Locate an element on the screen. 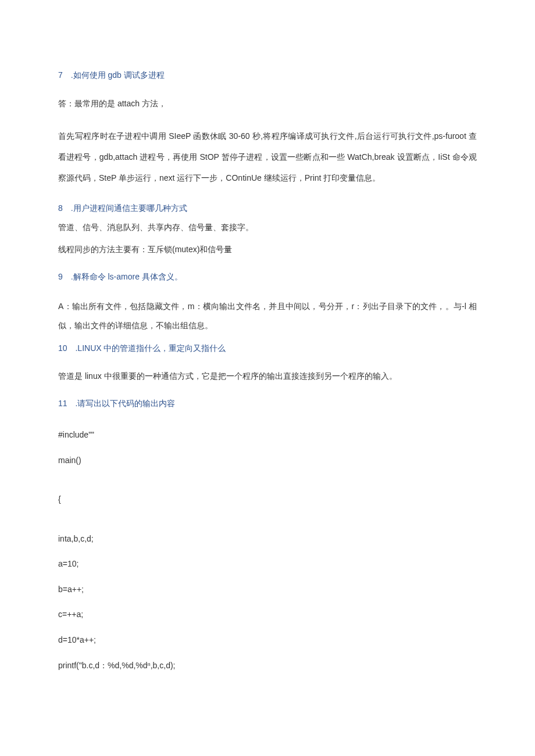 The image size is (535, 756). question-number: 9 is located at coordinates (60, 277).